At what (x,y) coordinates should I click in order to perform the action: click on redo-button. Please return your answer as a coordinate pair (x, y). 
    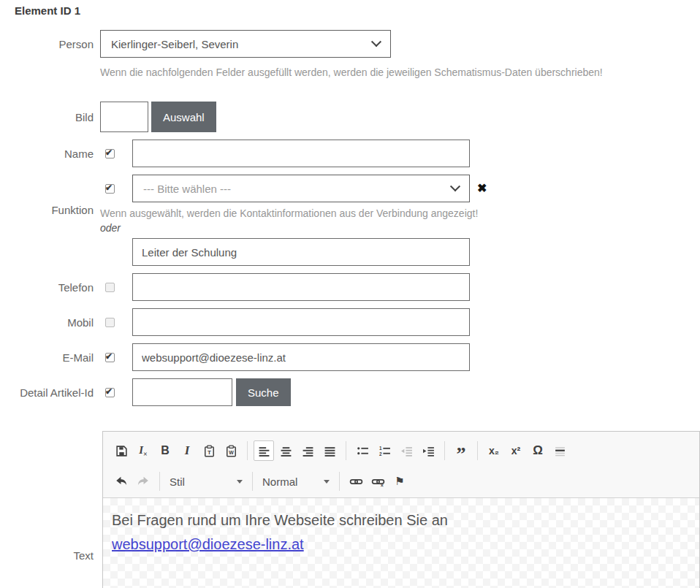
    Looking at the image, I should click on (143, 481).